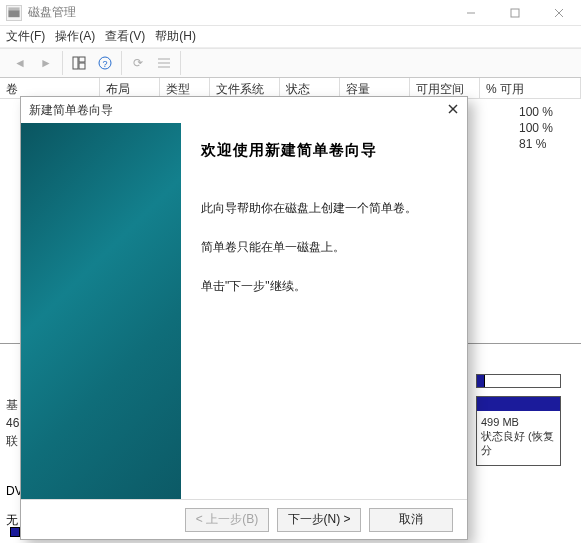 This screenshot has width=581, height=543. What do you see at coordinates (290, 13) in the screenshot?
I see `main-titlebar: 磁盘管理` at bounding box center [290, 13].